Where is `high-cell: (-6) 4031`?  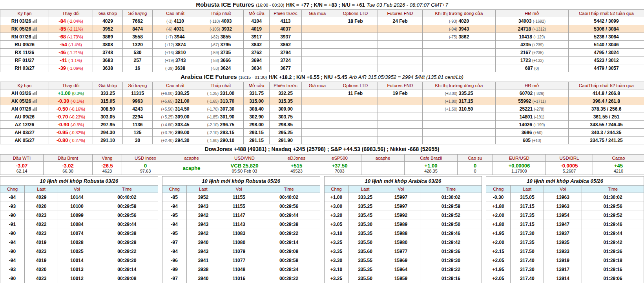
high-cell: (-6) 4031 is located at coordinates (175, 29).